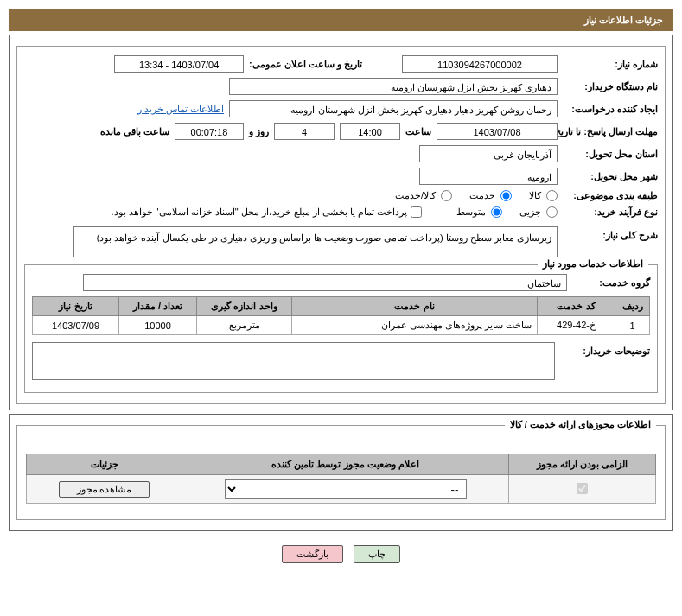 The image size is (682, 616). I want to click on back-button: بازگشت, so click(313, 555).